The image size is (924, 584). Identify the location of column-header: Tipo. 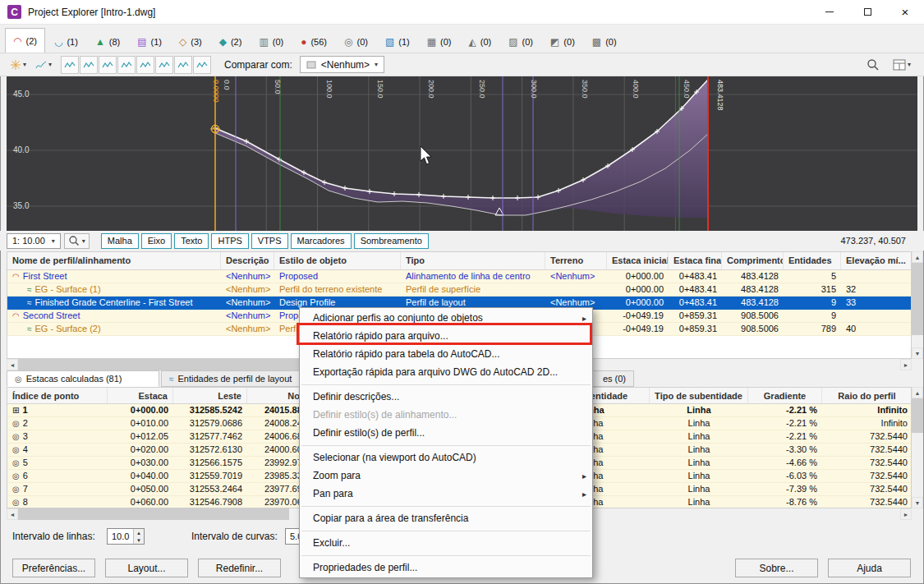
(473, 261).